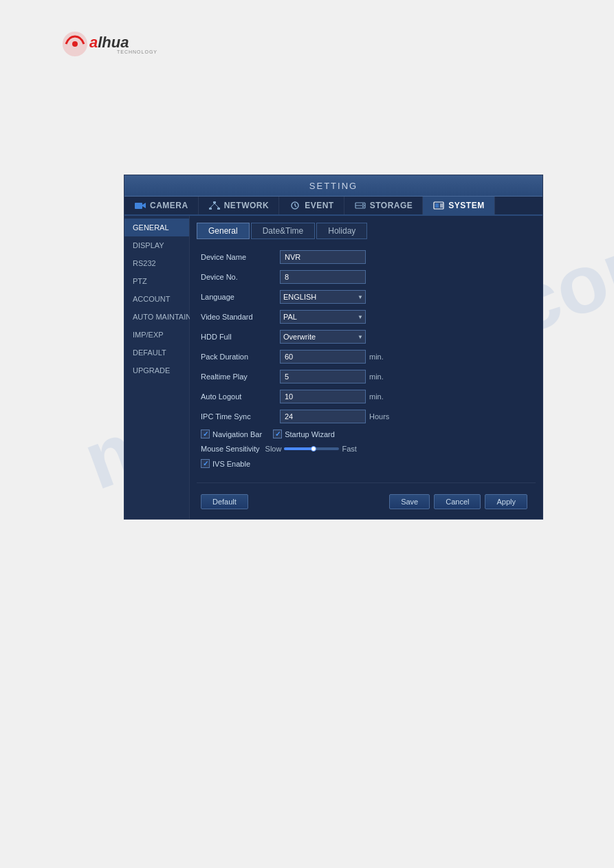 The image size is (614, 868). Describe the element at coordinates (323, 297) in the screenshot. I see `language-select: ENGLISH` at that location.